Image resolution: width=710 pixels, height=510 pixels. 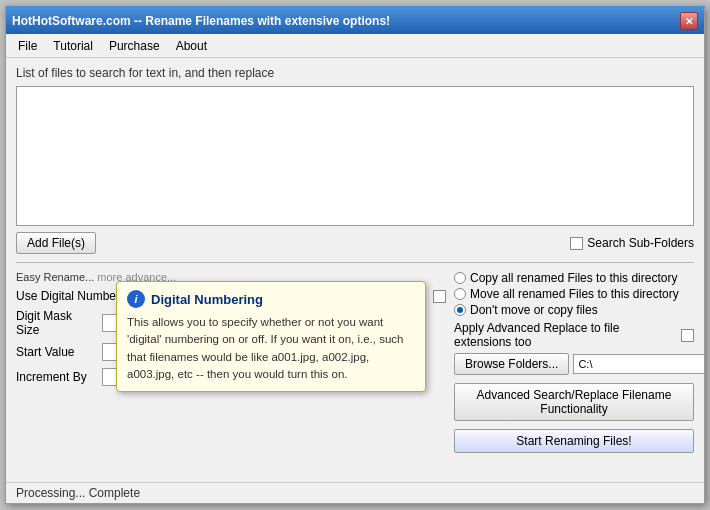 I want to click on advanced-search-button: Advanced Search/Replace Filename Functio…, so click(x=574, y=402).